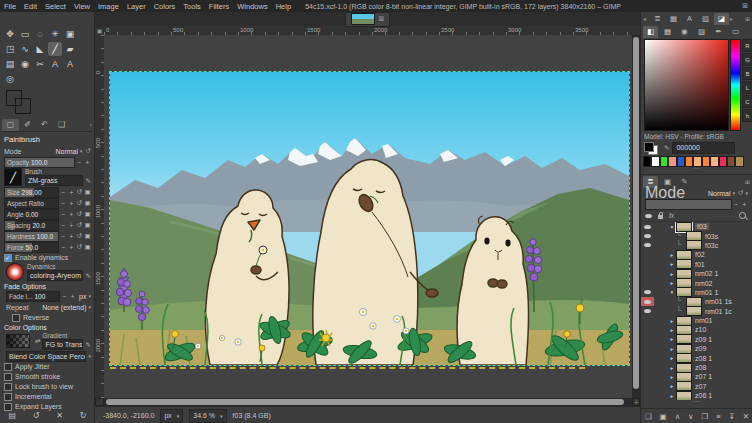 Image resolution: width=752 pixels, height=423 pixels. Describe the element at coordinates (48, 406) in the screenshot. I see `toggle-row: Expand Layers` at that location.